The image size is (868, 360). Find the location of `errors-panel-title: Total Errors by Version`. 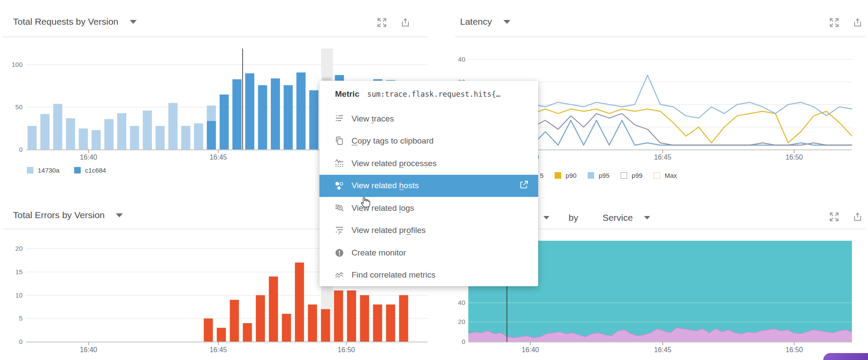

errors-panel-title: Total Errors by Version is located at coordinates (59, 215).